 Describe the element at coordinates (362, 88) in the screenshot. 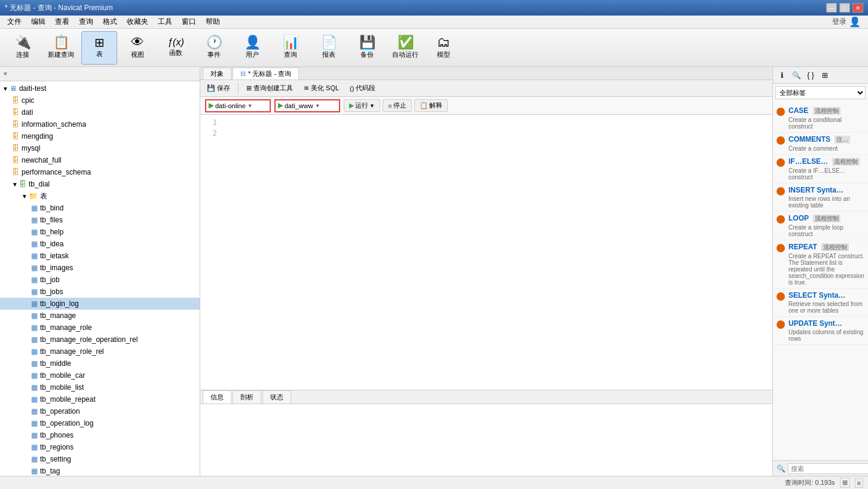

I see `code-snippet-button: () 代码段` at that location.